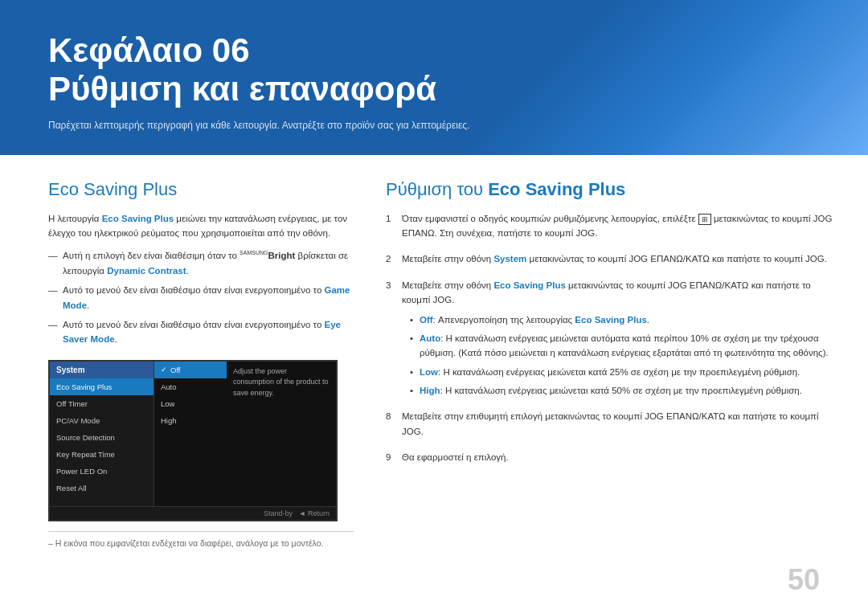 The height and width of the screenshot is (613, 868). Describe the element at coordinates (193, 440) in the screenshot. I see `monitor-ui: System Eco Saving Plus Off Timer PC/AV M…` at that location.